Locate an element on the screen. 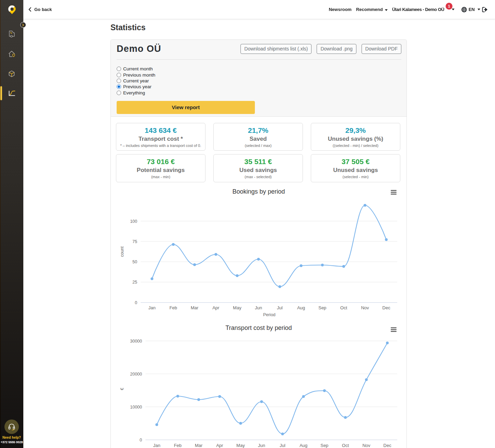 The height and width of the screenshot is (448, 495). svg-text: 10000 is located at coordinates (136, 407).